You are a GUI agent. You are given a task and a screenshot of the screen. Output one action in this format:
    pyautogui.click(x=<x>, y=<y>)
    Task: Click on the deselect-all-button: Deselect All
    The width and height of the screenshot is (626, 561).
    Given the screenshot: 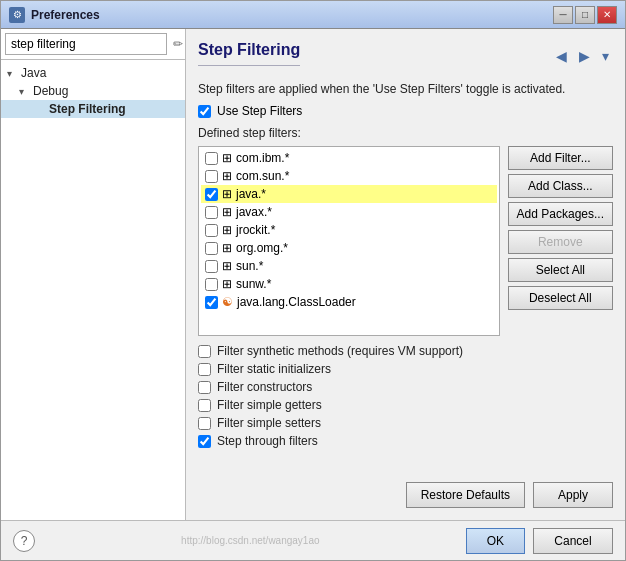 What is the action you would take?
    pyautogui.click(x=560, y=298)
    